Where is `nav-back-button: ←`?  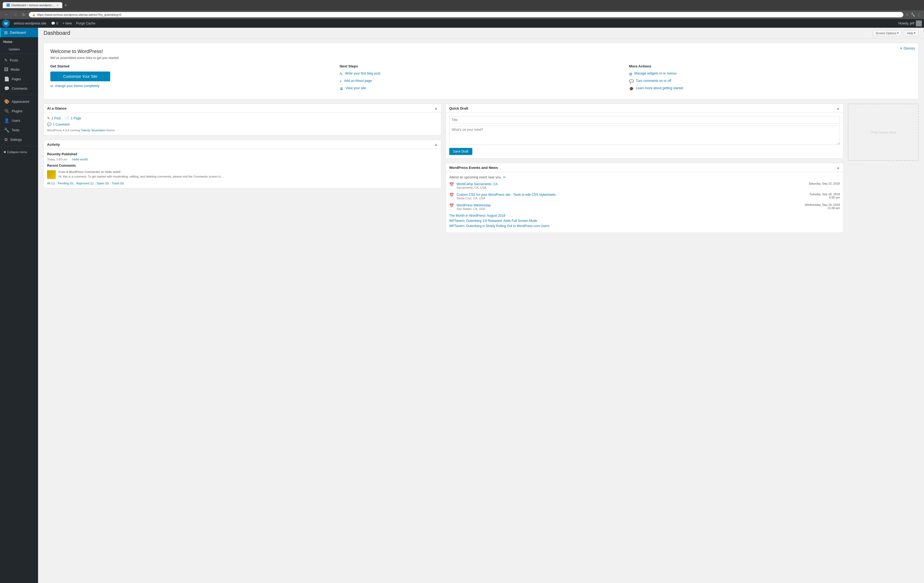 nav-back-button: ← is located at coordinates (7, 15).